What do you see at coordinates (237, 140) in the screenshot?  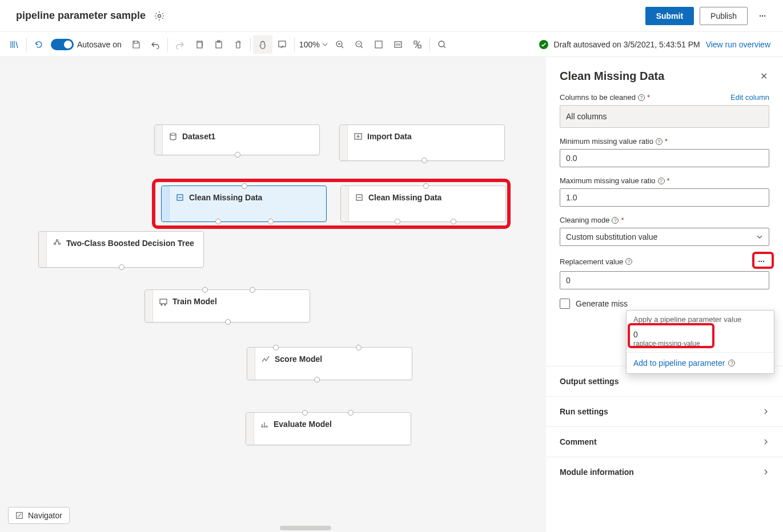 I see `node-dataset1: Dataset1` at bounding box center [237, 140].